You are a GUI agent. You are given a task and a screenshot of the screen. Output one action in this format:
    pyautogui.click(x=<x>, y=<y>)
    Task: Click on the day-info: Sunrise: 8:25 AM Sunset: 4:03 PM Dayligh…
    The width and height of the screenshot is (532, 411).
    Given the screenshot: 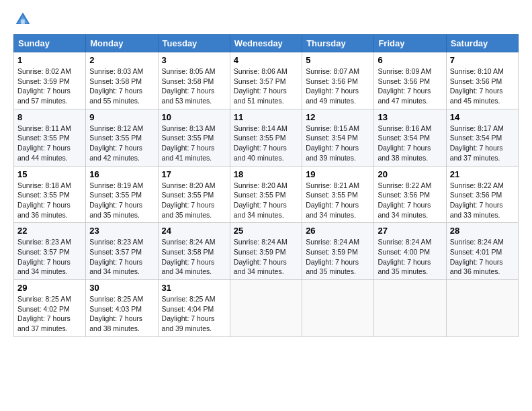 What is the action you would take?
    pyautogui.click(x=122, y=314)
    